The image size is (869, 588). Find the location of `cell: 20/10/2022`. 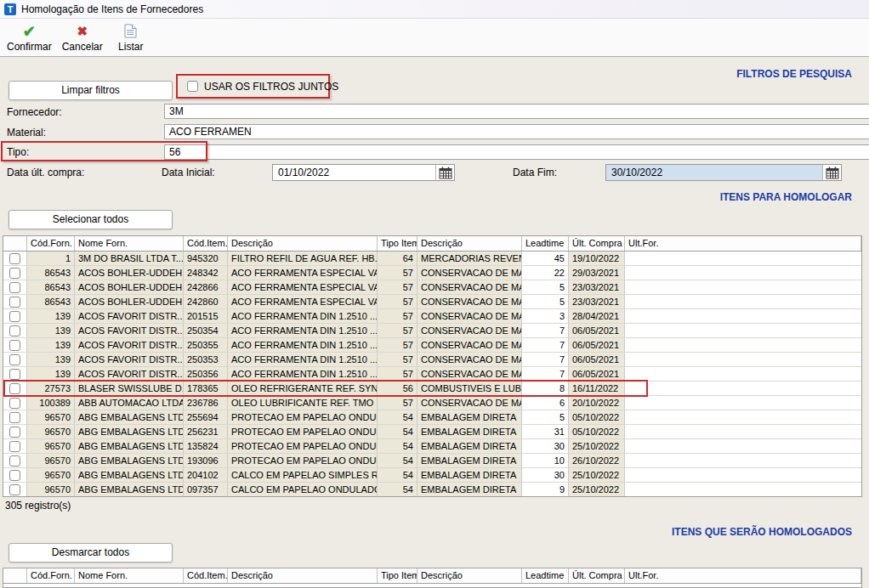

cell: 20/10/2022 is located at coordinates (597, 403).